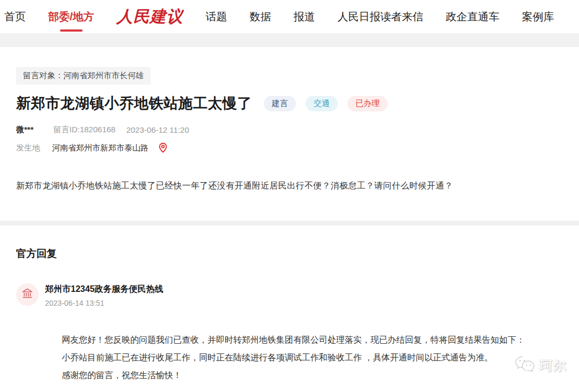  What do you see at coordinates (290, 40) in the screenshot?
I see `nav-divider-band` at bounding box center [290, 40].